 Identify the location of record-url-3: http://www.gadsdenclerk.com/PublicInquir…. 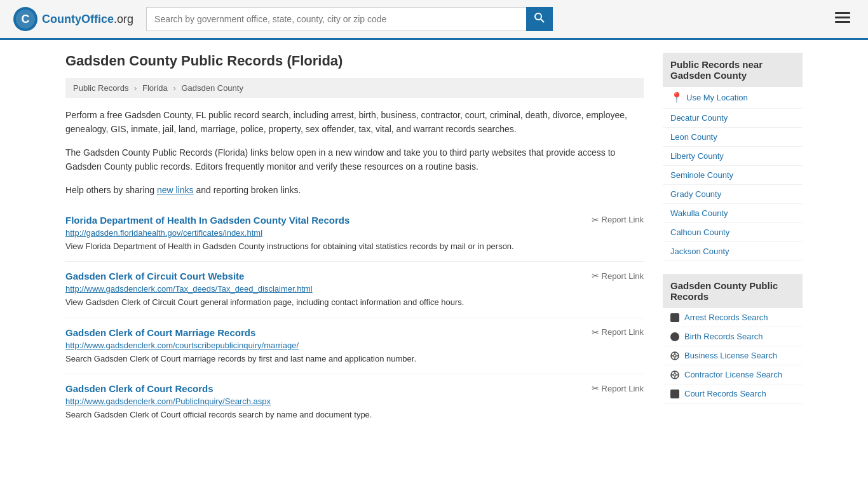
(355, 402).